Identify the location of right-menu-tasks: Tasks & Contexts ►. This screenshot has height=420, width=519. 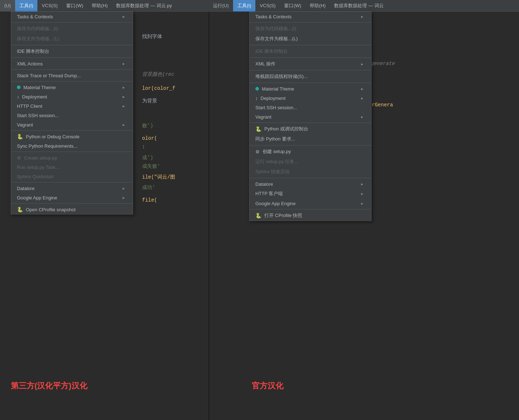
(310, 17).